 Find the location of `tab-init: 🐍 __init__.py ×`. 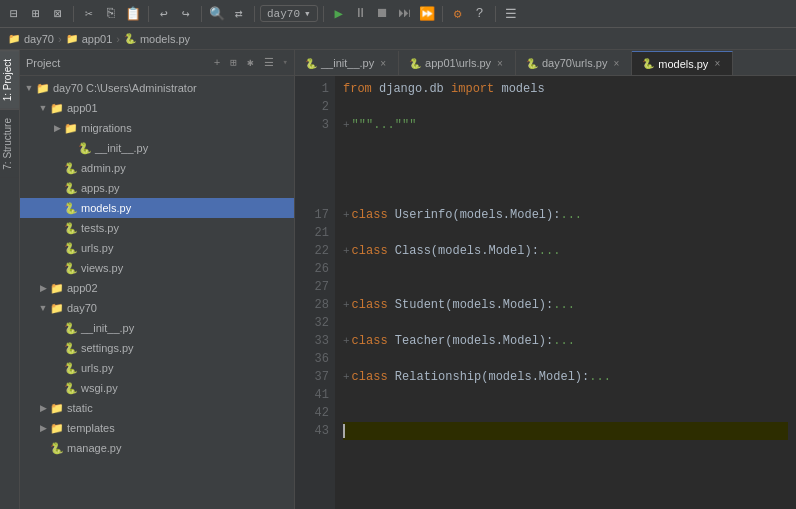

tab-init: 🐍 __init__.py × is located at coordinates (347, 63).